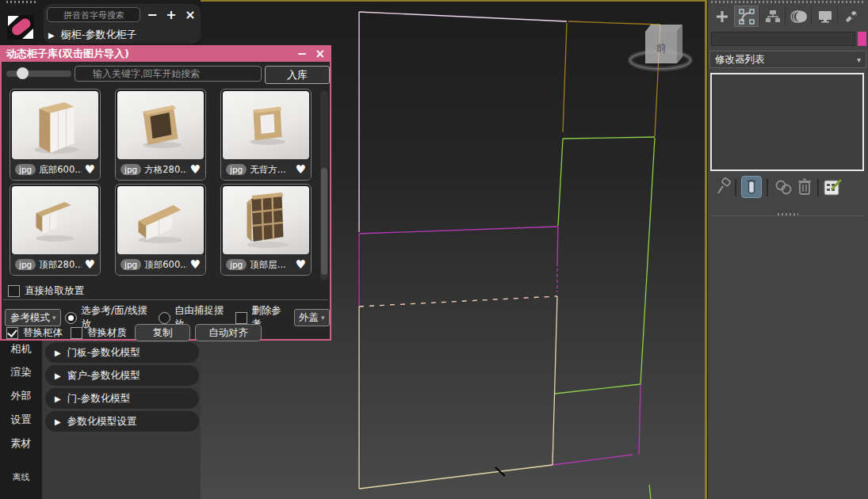 The width and height of the screenshot is (868, 499). Describe the element at coordinates (788, 2) in the screenshot. I see `panel-drag-handle` at that location.